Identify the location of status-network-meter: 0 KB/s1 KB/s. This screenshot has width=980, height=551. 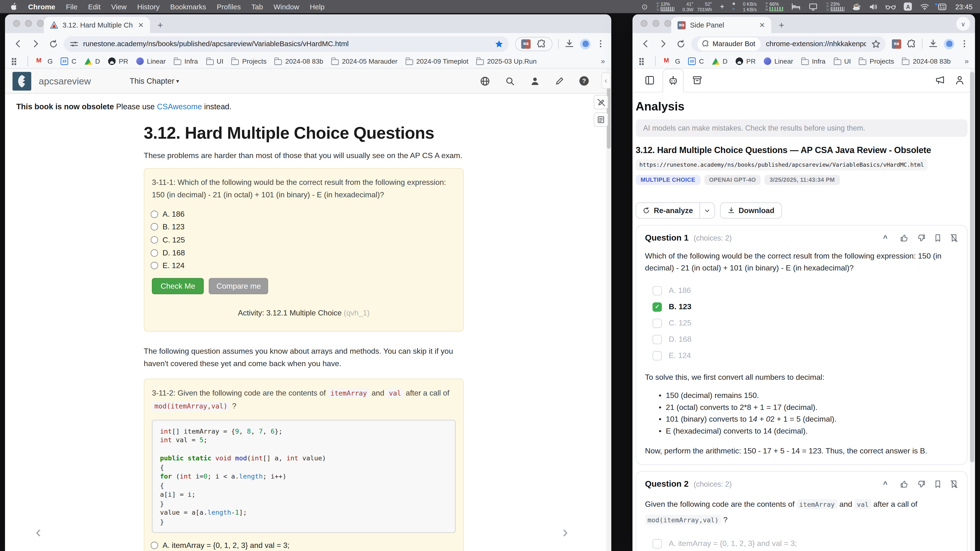
(750, 7).